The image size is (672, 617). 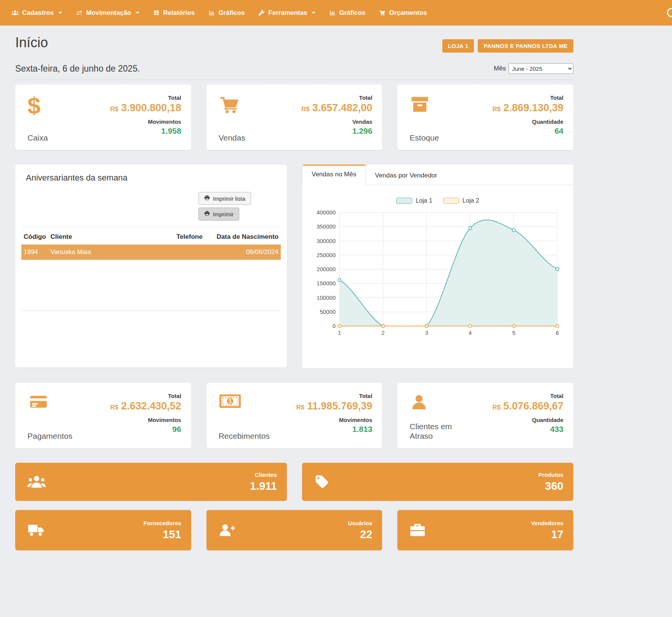 I want to click on nav-item-ferramentas: Ferramentas, so click(x=287, y=13).